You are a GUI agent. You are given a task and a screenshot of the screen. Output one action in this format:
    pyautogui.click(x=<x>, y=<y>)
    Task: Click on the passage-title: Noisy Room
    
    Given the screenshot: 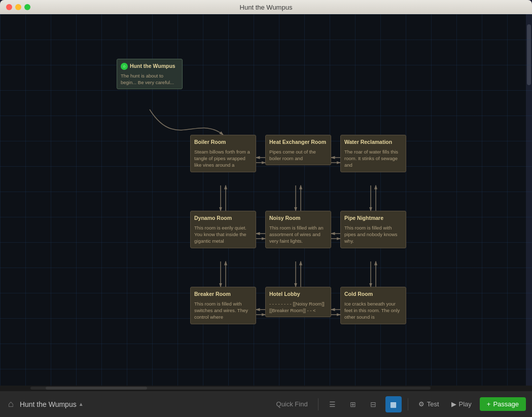 What is the action you would take?
    pyautogui.click(x=285, y=218)
    